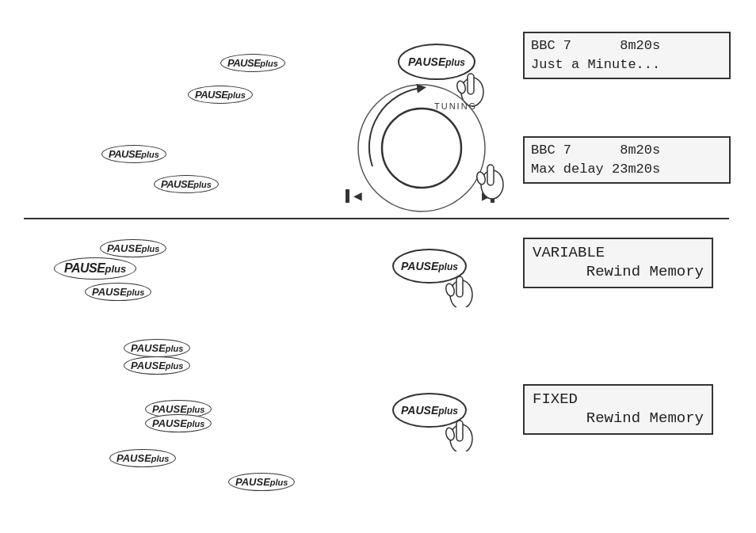 This screenshot has width=756, height=533. Describe the element at coordinates (186, 184) in the screenshot. I see `pause-logo-4: PAUSEplus` at that location.